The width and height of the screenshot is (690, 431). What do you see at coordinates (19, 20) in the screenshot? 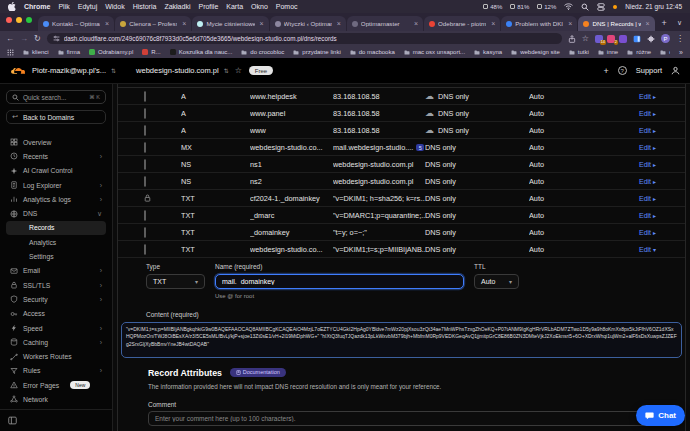
I see `minimize-window-button` at bounding box center [19, 20].